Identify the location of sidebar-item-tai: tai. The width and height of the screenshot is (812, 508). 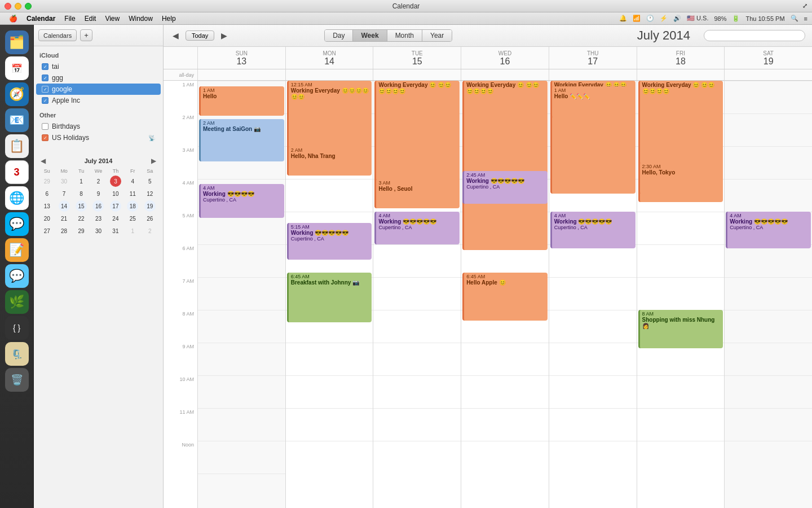
(98, 67).